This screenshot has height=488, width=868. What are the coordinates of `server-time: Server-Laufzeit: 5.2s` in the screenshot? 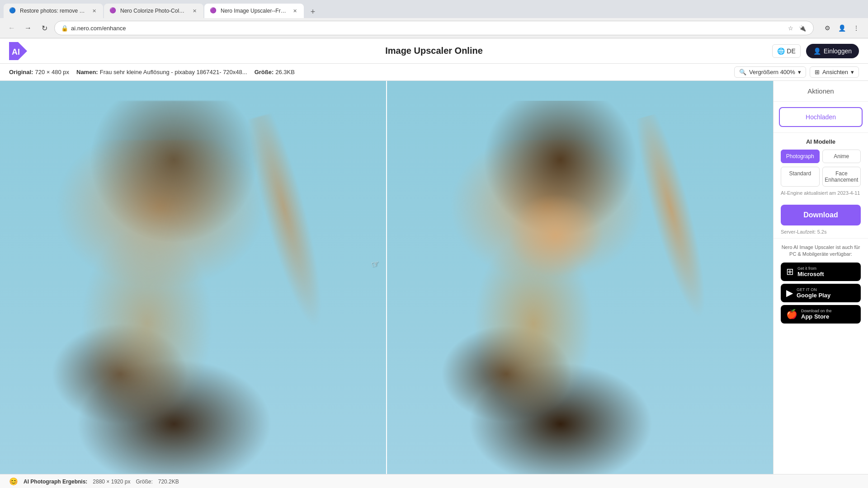 It's located at (821, 234).